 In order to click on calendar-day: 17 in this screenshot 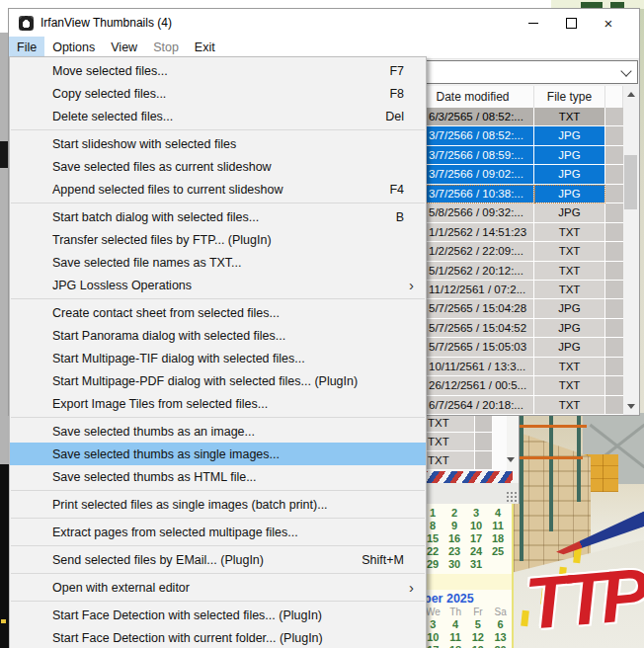, I will do `click(476, 539)`.